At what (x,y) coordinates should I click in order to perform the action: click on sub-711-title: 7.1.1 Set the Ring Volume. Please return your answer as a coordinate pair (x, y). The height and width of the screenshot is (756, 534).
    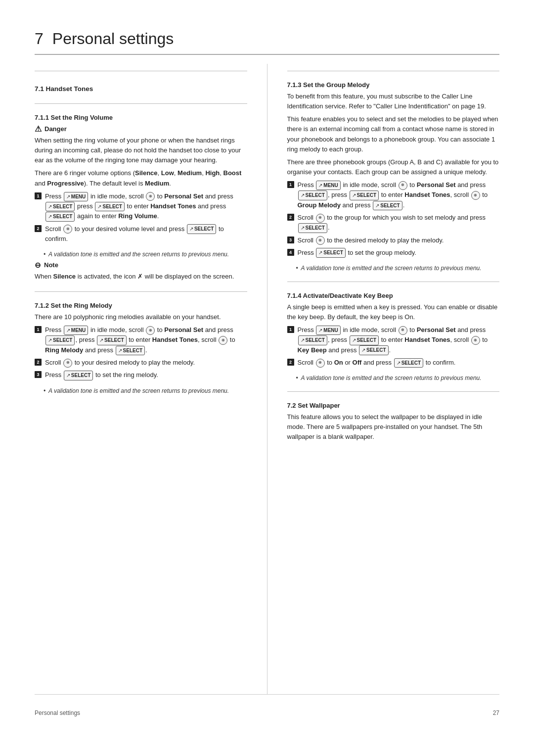
    Looking at the image, I should click on (141, 118).